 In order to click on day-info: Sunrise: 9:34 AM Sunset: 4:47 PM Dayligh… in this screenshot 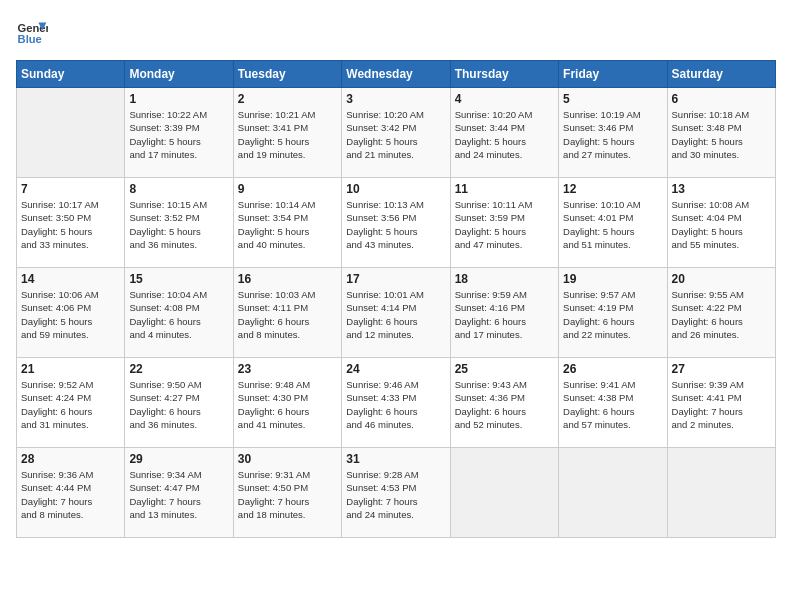, I will do `click(178, 494)`.